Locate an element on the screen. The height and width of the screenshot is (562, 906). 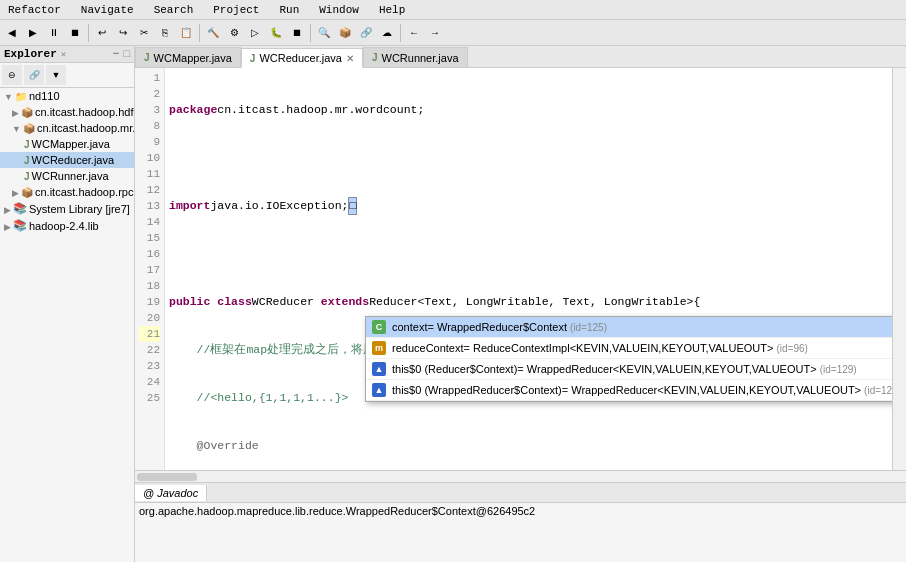
menu-search: Search is located at coordinates (174, 10).